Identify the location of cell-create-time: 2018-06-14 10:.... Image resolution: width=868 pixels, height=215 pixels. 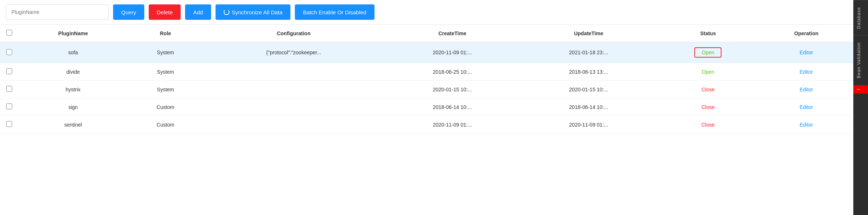
(452, 107).